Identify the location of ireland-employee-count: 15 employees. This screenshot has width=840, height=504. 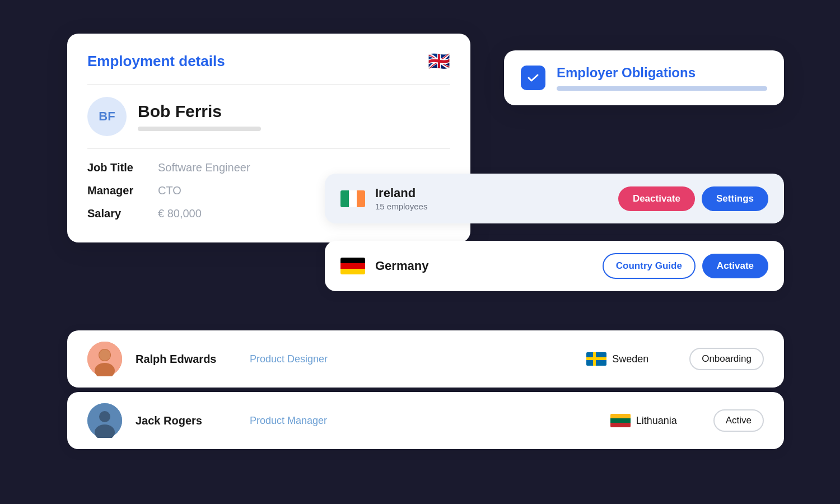
(492, 206).